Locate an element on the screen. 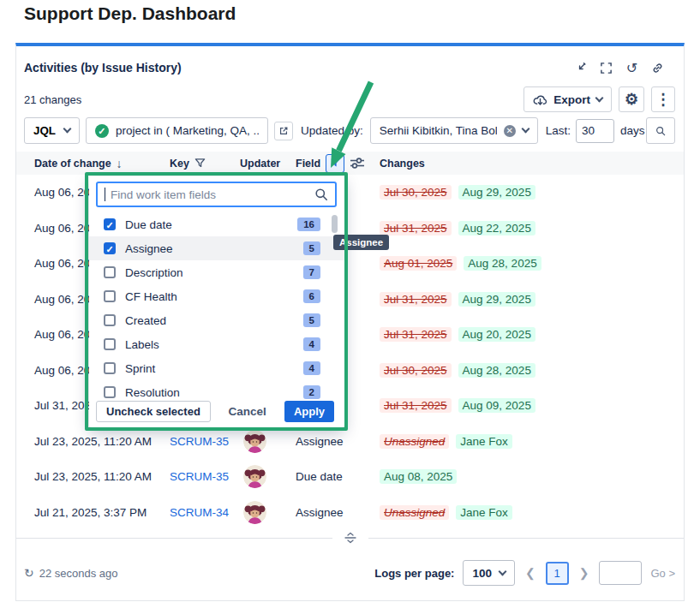 This screenshot has width=700, height=614. popup-scrollbar is located at coordinates (334, 224).